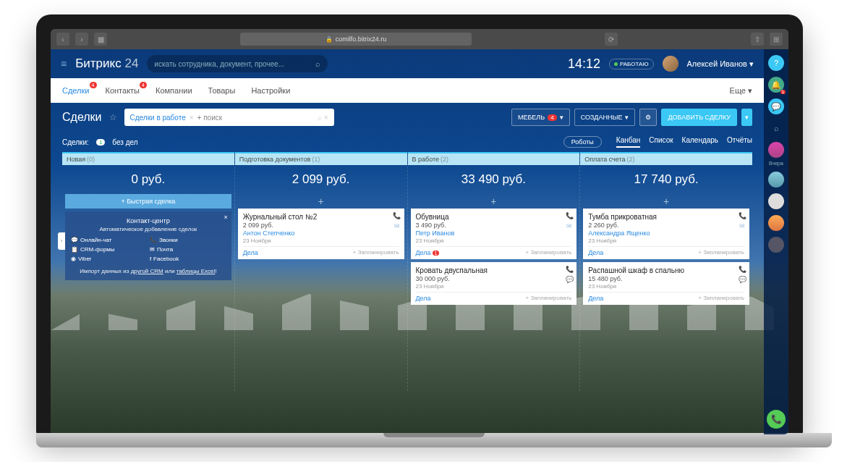 The height and width of the screenshot is (467, 868). I want to click on cc-facebook: f Facebook, so click(188, 259).